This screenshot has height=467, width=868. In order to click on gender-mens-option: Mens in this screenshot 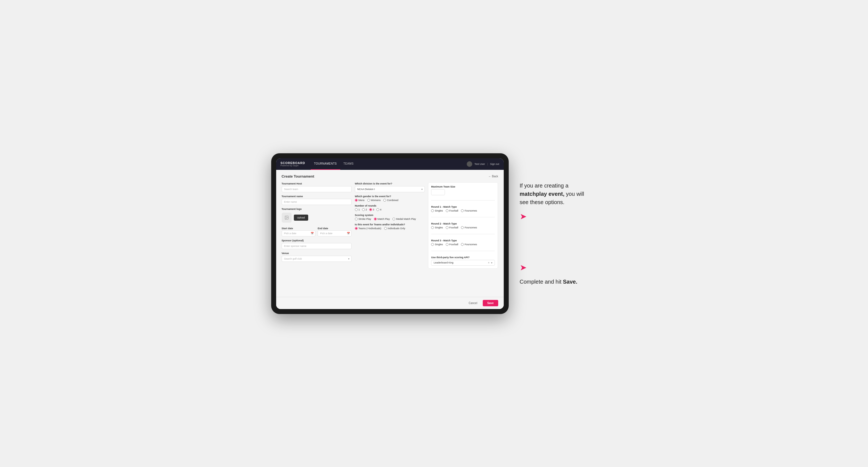, I will do `click(360, 200)`.